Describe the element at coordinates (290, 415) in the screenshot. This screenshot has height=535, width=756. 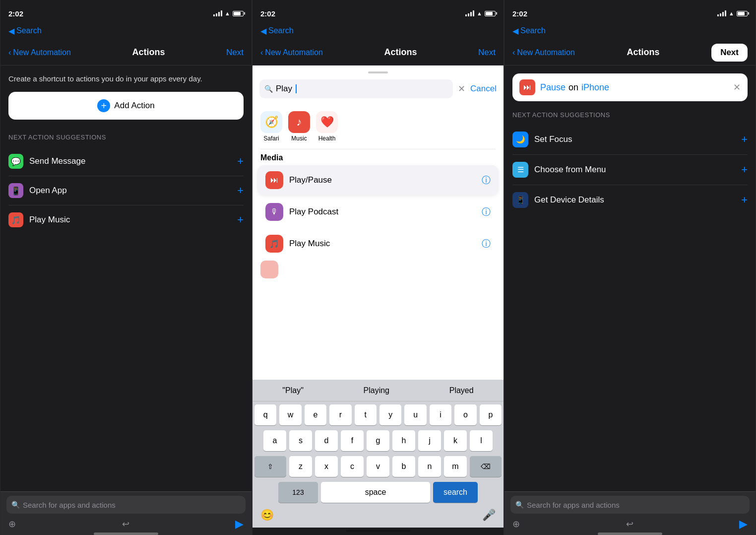
I see `key-w: w` at that location.